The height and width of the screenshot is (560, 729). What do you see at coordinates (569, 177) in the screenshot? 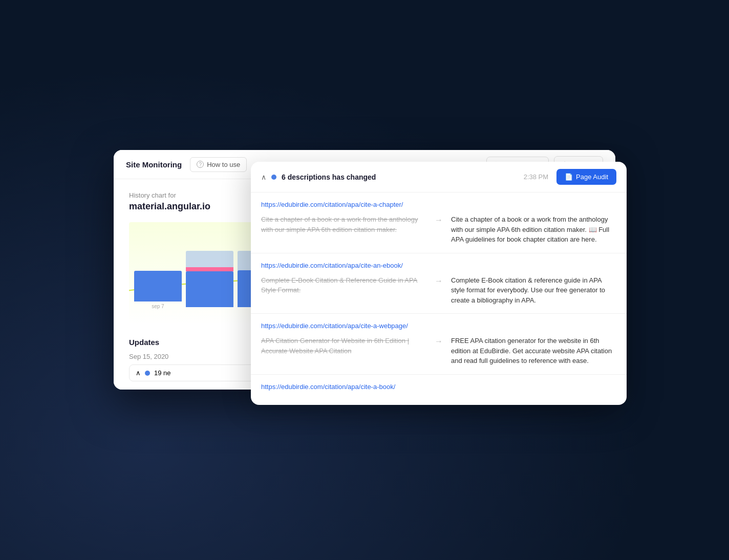
I see `file-icon: 📄` at bounding box center [569, 177].